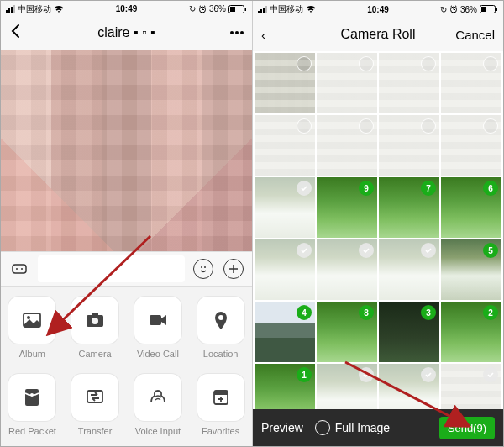 This screenshot has width=504, height=447. Describe the element at coordinates (220, 405) in the screenshot. I see `attachment-favorites: Favorites` at that location.